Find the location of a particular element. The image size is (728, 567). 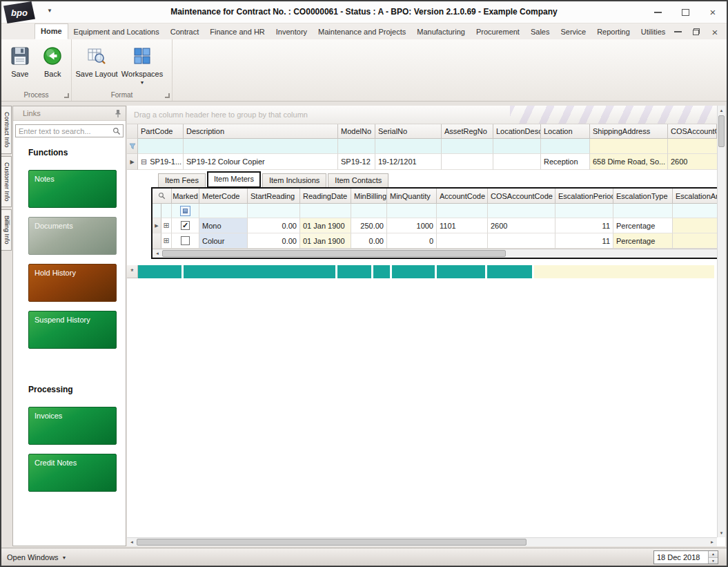

side-tab-contract-info: Contract Info is located at coordinates (7, 130).